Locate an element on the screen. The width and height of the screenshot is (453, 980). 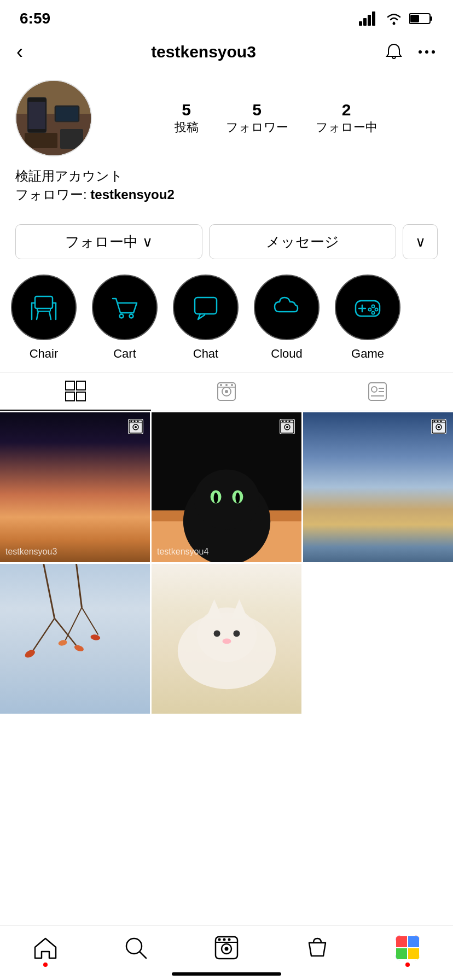
status-time: 6:59 is located at coordinates (35, 19).